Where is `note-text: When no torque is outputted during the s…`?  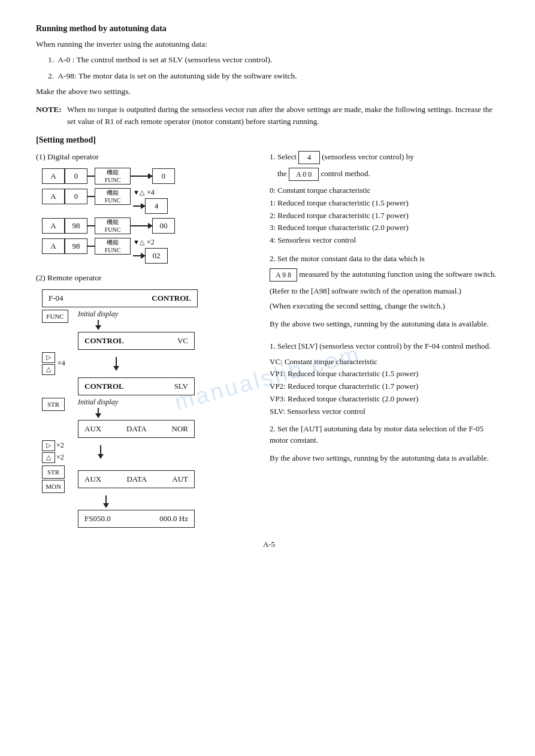
note-text: When no torque is outputted during the s… is located at coordinates (285, 115).